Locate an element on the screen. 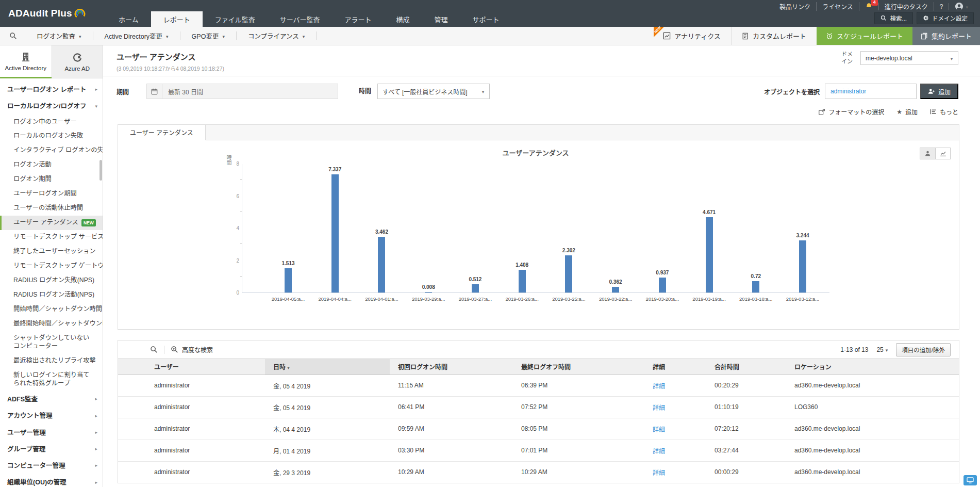 This screenshot has width=980, height=487. sidebar-menu-item: グループ管理 is located at coordinates (52, 449).